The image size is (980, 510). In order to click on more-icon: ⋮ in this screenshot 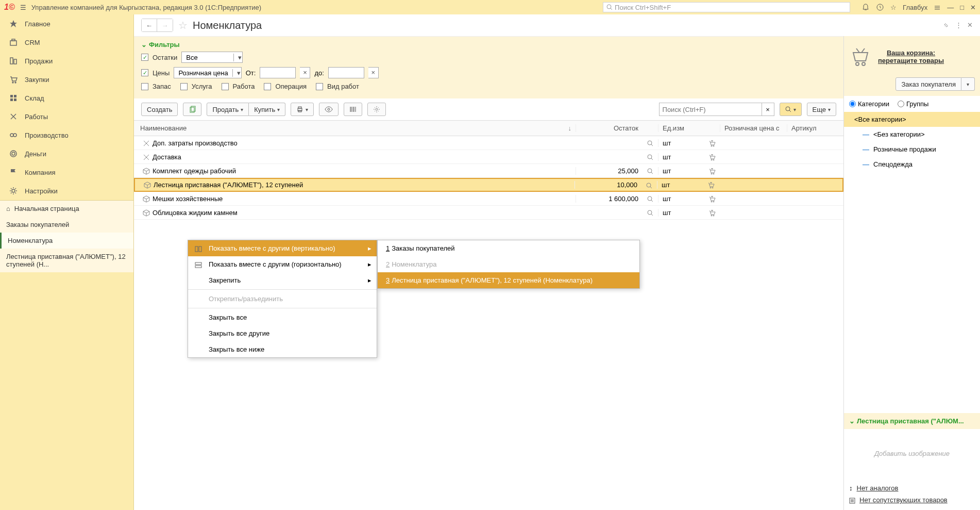, I will do `click(958, 26)`.